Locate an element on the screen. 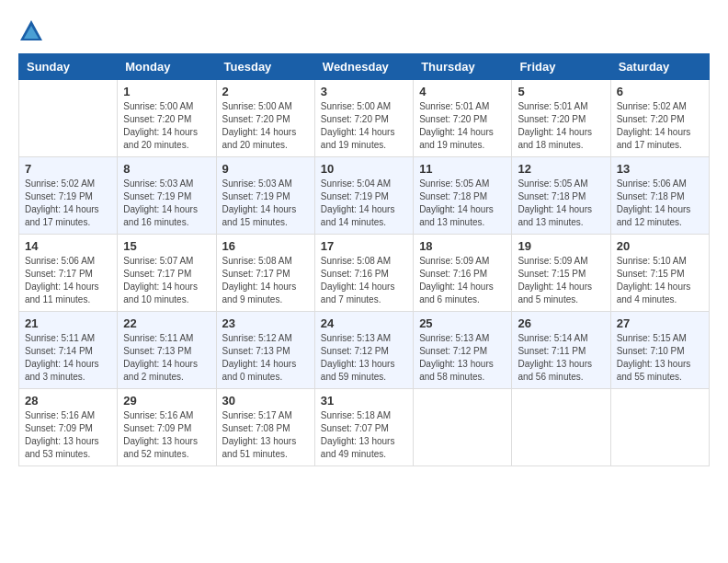 Image resolution: width=728 pixels, height=563 pixels. day-info: Sunrise: 5:15 AM Sunset: 7:10 PM Dayligh… is located at coordinates (660, 358).